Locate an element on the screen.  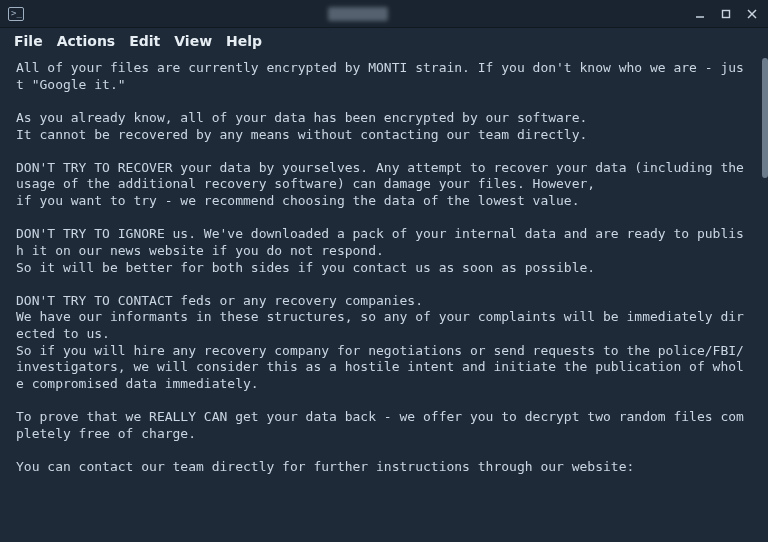
minimize-button is located at coordinates (700, 14).